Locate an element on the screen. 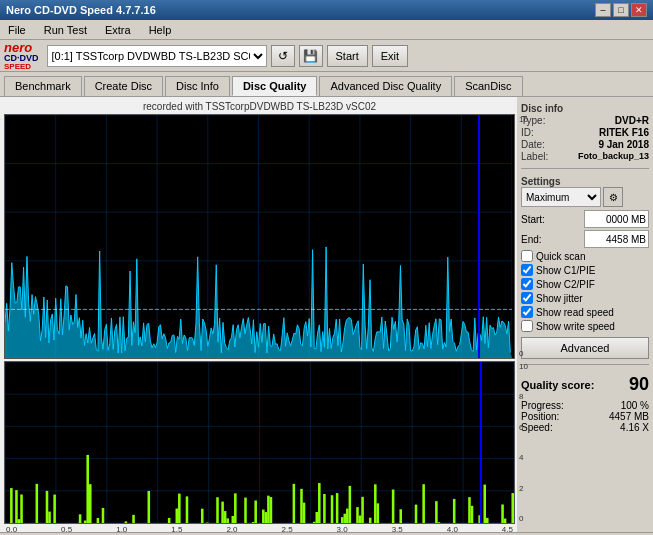 This screenshot has width=653, height=535. titlebar: Nero CD-DVD Speed 4.7.7.16 – □ ✕ is located at coordinates (326, 10).